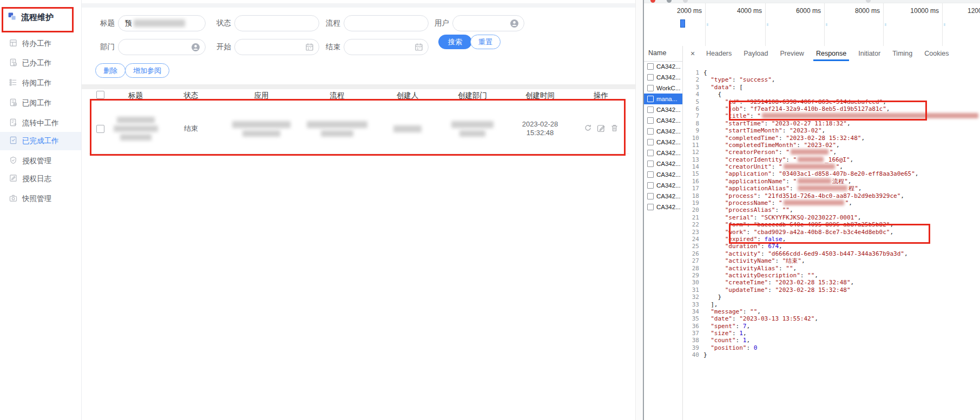 The image size is (980, 420). I want to click on response-line-26: 26 "activity": "d6666cdd-6ed9-4503-b447-…, so click(831, 254).